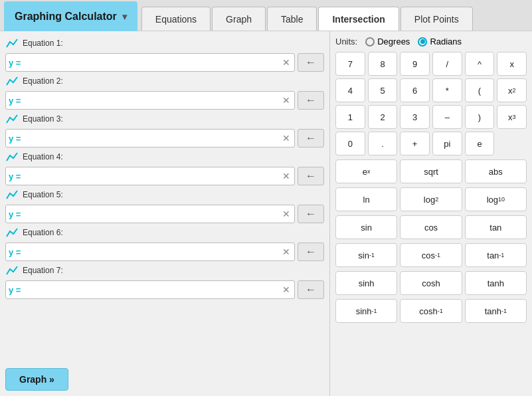 The image size is (532, 396). I want to click on equation-2-row: y = ✕ ←, so click(165, 100).